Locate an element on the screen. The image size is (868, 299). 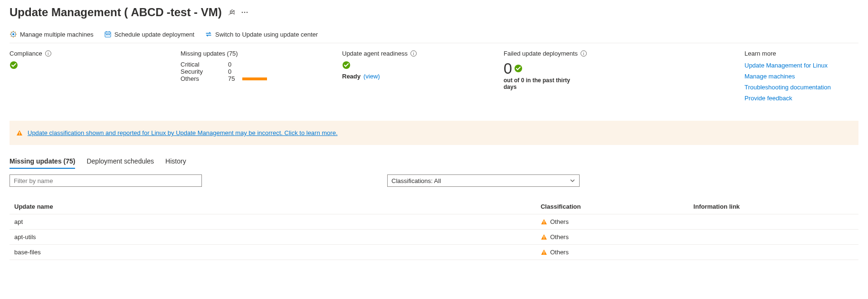
missing-row-value: 75 is located at coordinates (235, 79).